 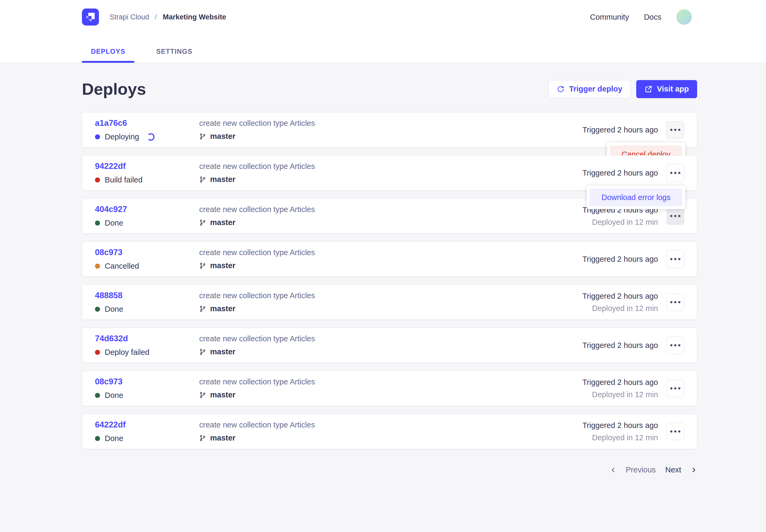 I want to click on deploy-card: 74d632d Deploy failed create new collect…, so click(x=389, y=345).